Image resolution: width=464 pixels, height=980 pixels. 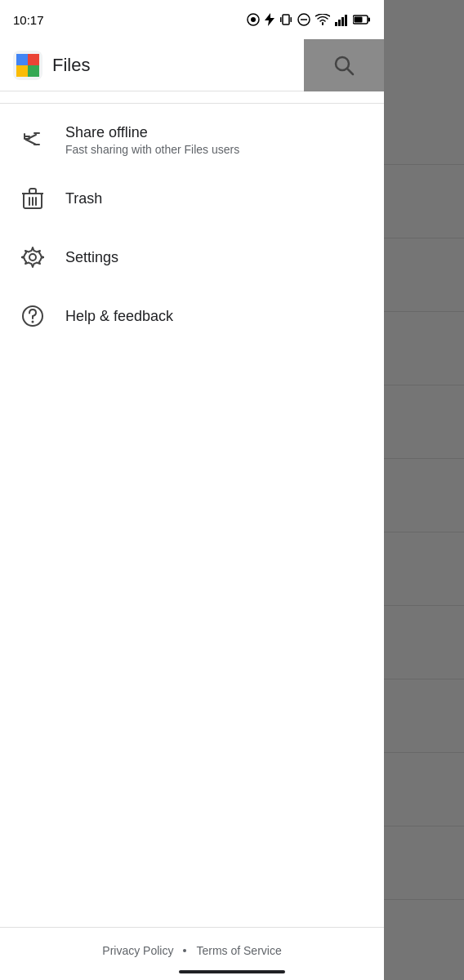 I want to click on status-bar: 10:17, so click(x=192, y=20).